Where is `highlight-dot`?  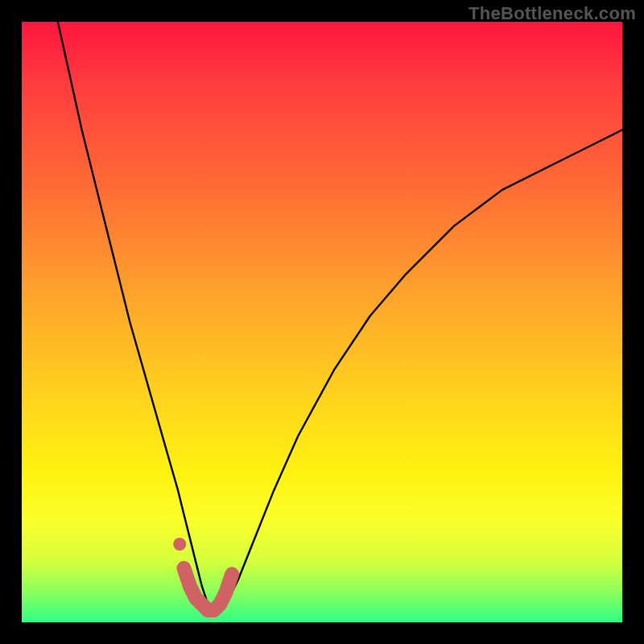
highlight-dot is located at coordinates (180, 544).